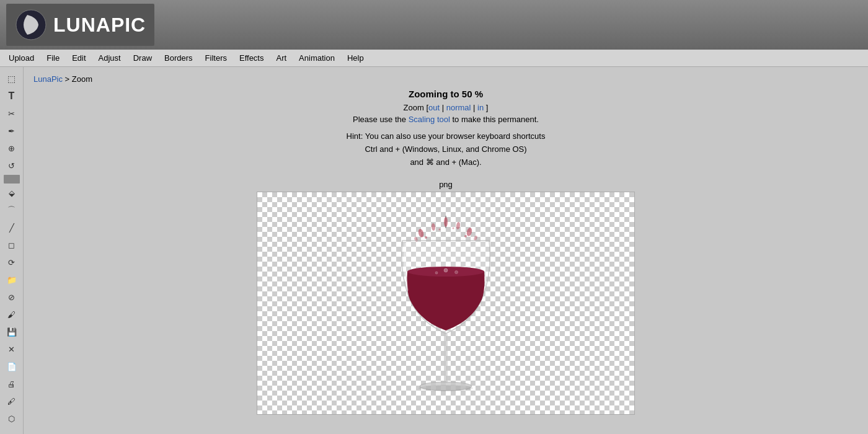  What do you see at coordinates (446, 162) in the screenshot?
I see `hint-line3: and ⌘ and + (Mac).` at bounding box center [446, 162].